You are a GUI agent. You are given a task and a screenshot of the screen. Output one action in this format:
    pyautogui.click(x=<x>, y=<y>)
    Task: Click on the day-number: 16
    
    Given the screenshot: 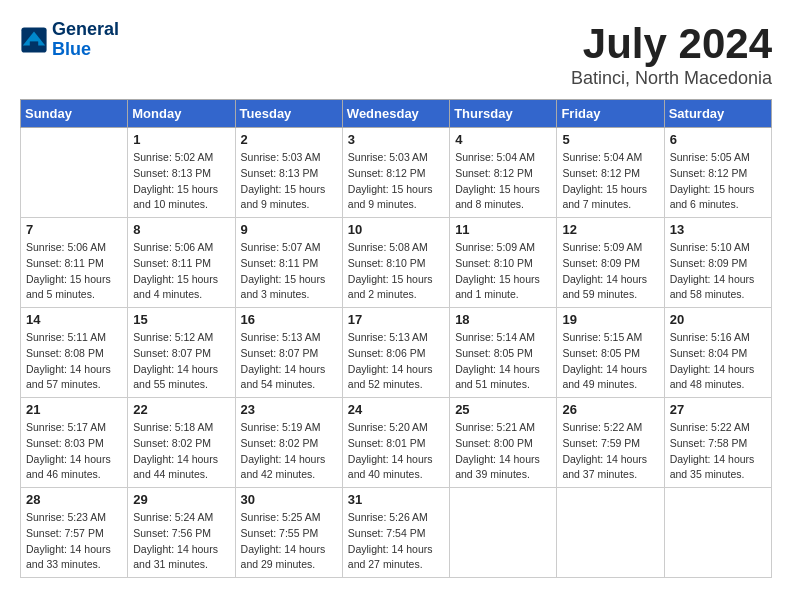 What is the action you would take?
    pyautogui.click(x=289, y=320)
    